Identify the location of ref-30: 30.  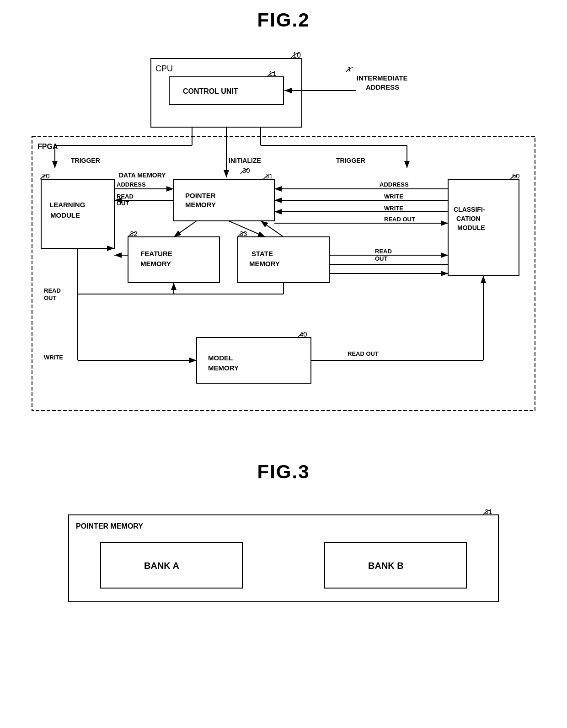
(246, 170).